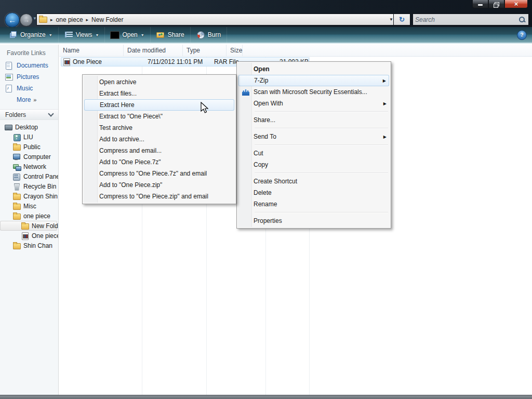 The image size is (532, 399). What do you see at coordinates (26, 20) in the screenshot?
I see `forward-button: →` at bounding box center [26, 20].